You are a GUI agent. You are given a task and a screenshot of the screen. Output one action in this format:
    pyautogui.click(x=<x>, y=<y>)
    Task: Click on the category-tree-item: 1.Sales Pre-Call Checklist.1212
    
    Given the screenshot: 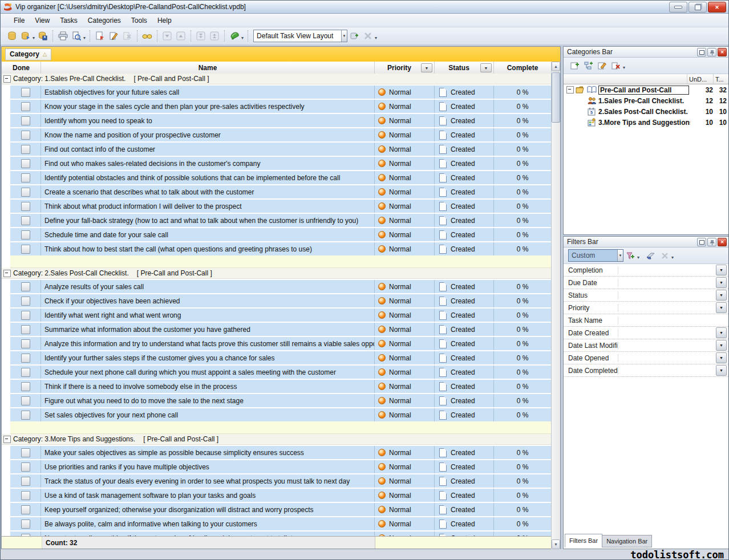 What is the action you would take?
    pyautogui.click(x=646, y=100)
    